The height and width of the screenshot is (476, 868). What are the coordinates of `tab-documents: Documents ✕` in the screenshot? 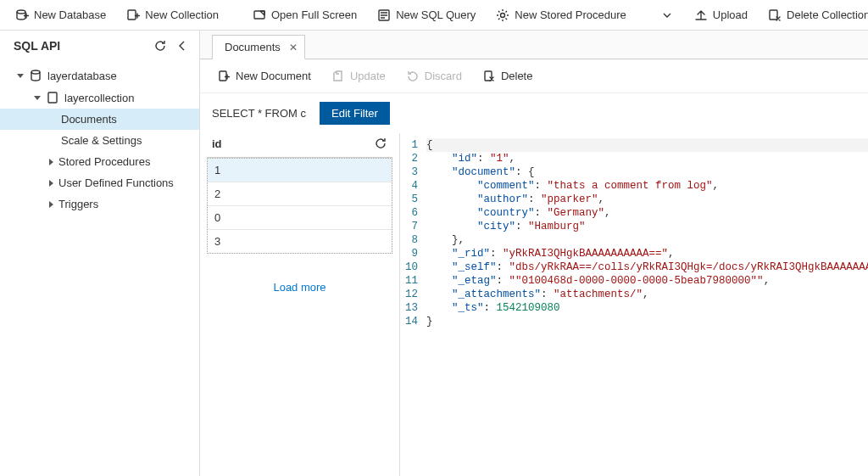 It's located at (259, 48).